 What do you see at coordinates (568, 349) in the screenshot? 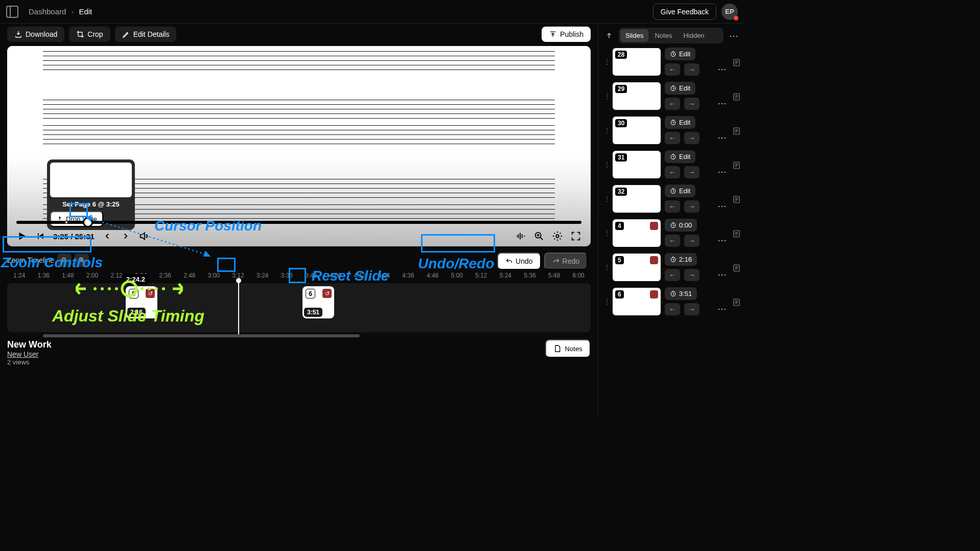
I see `notes-button: Notes` at bounding box center [568, 349].